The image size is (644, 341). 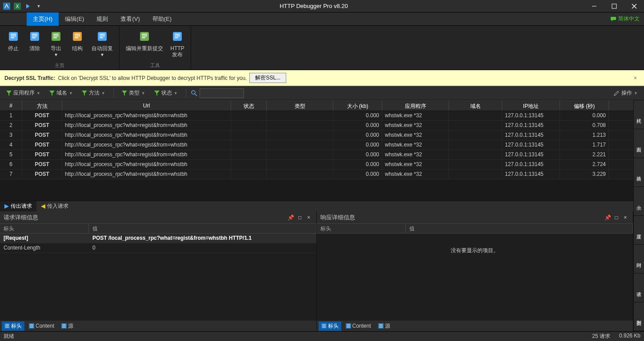 I want to click on rightbar-item-5: 时间, so click(x=639, y=259).